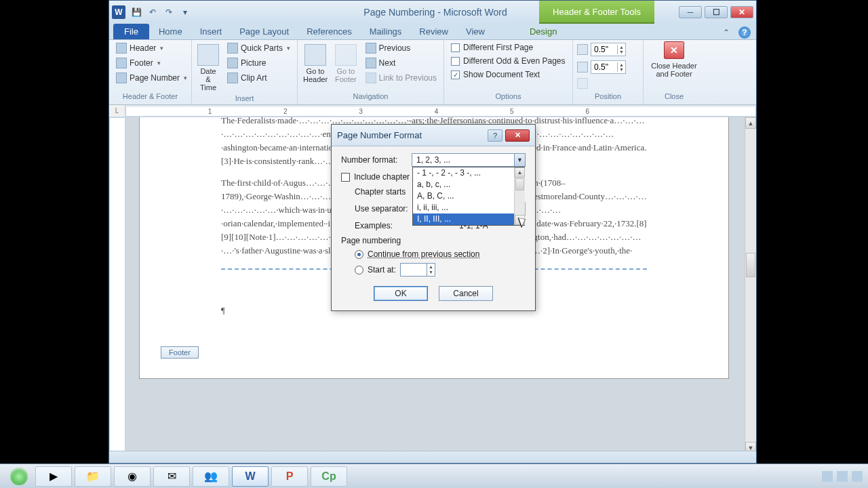 This screenshot has width=868, height=488. Describe the element at coordinates (152, 78) in the screenshot. I see `page-number-button: Page Number` at that location.